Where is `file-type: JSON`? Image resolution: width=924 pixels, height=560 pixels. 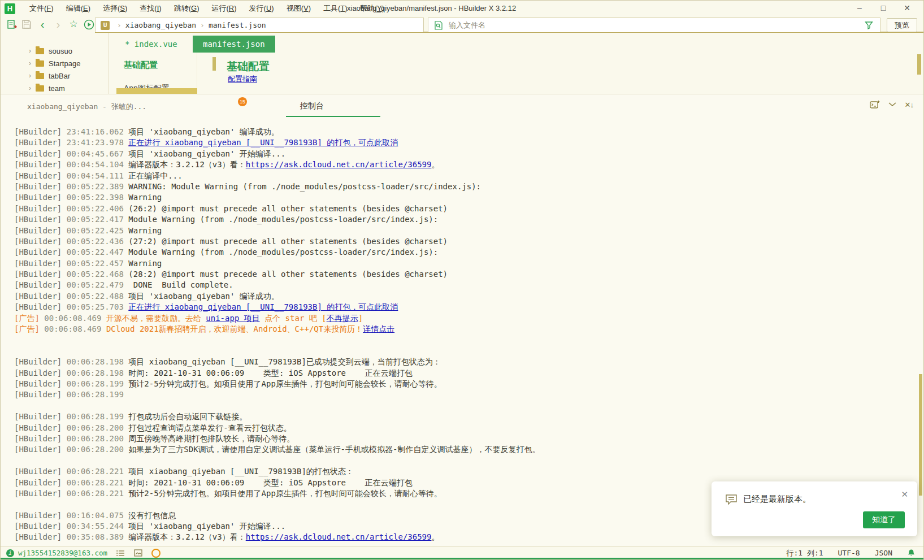 file-type: JSON is located at coordinates (884, 553).